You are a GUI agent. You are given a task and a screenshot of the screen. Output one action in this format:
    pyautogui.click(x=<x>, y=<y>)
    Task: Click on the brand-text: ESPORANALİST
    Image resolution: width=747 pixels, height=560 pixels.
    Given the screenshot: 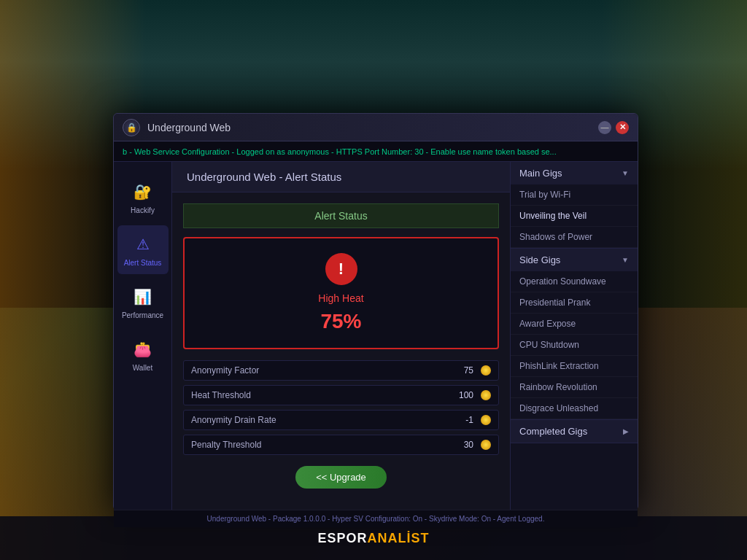 What is the action you would take?
    pyautogui.click(x=374, y=538)
    